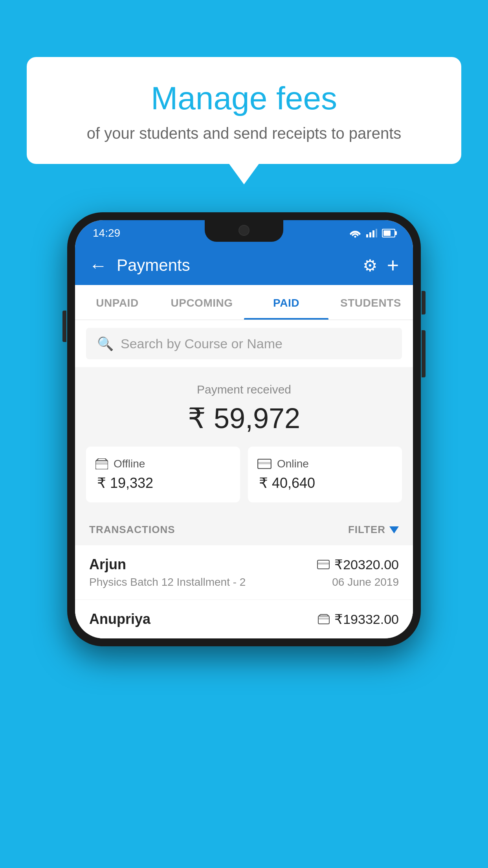 The height and width of the screenshot is (868, 488). I want to click on transaction-amount: ₹19332.00, so click(367, 619).